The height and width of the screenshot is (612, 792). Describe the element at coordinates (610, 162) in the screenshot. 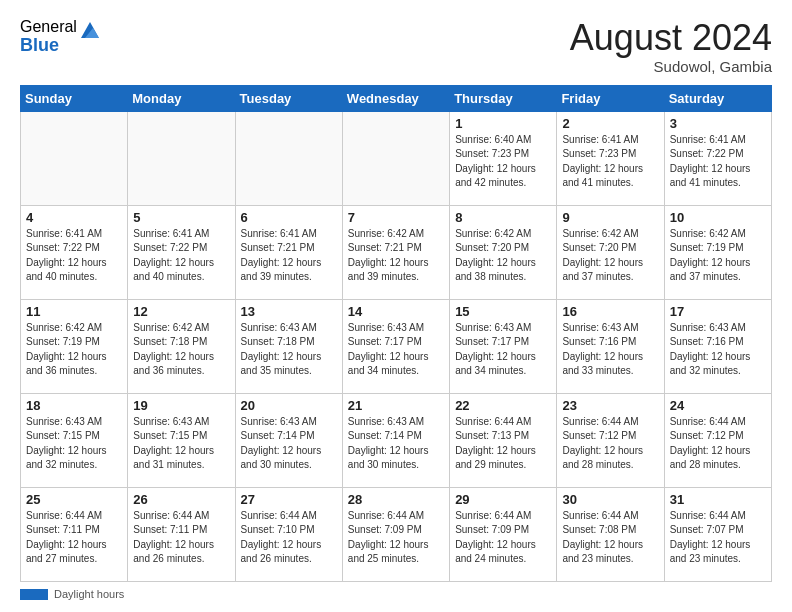

I see `day-info: Sunrise: 6:41 AM Sunset: 7:23 PM Dayligh…` at that location.